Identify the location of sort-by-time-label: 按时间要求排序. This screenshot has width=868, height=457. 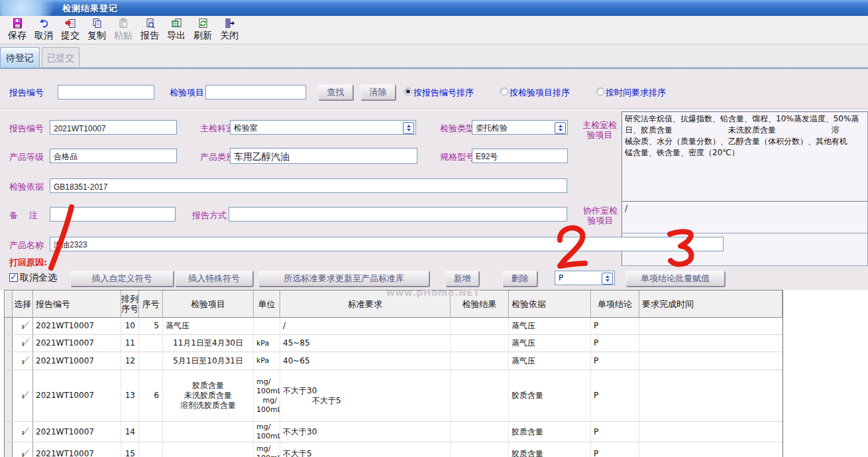
(636, 93).